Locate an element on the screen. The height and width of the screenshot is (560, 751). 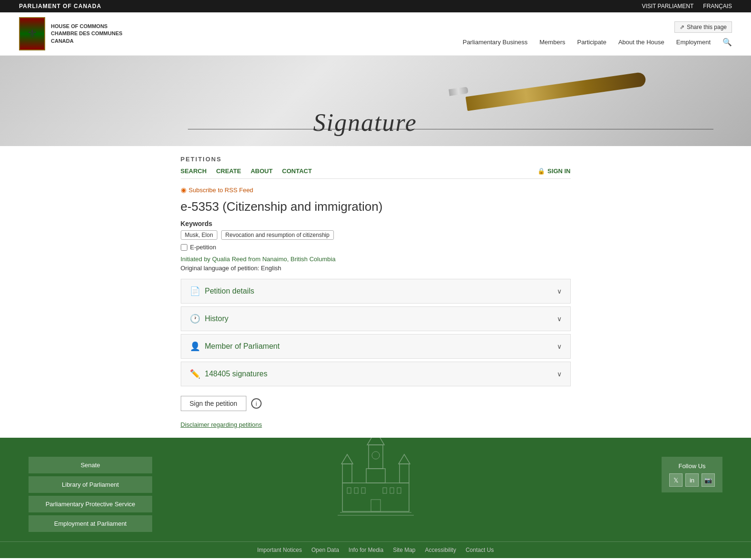
social-icons: 𝕏 in 📷 is located at coordinates (692, 480).